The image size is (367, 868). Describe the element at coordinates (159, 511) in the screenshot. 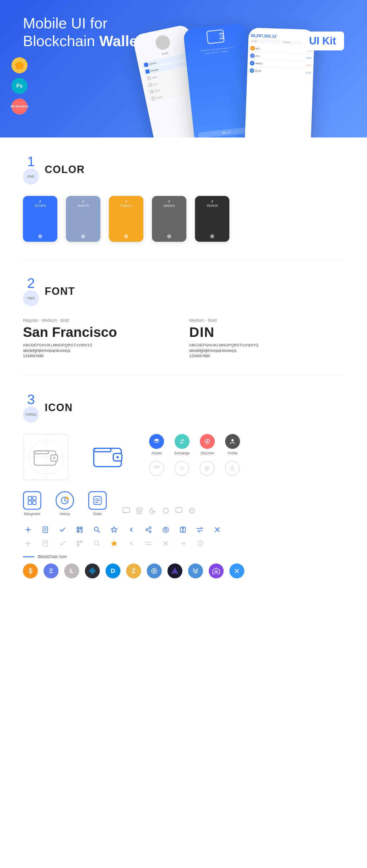

I see `misc-gray-icons` at that location.